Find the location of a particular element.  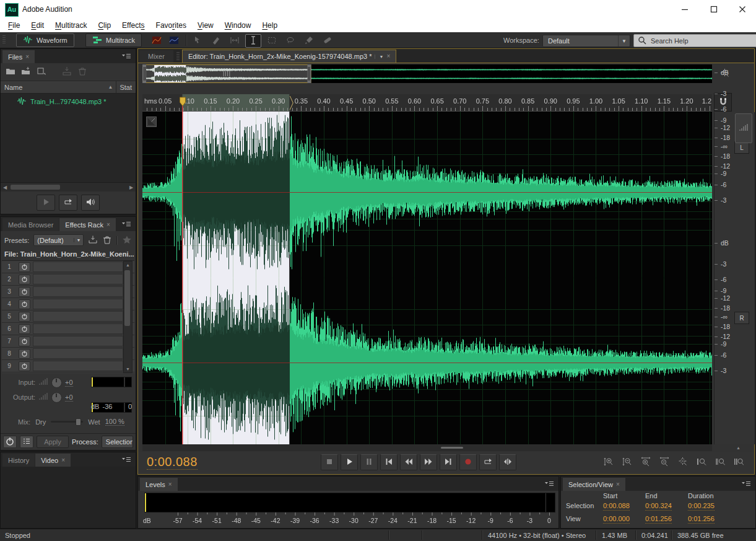

record-button is located at coordinates (468, 462).